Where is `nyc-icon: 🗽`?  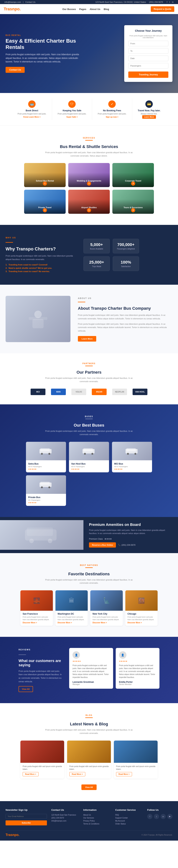
nyc-icon: 🗽 is located at coordinates (107, 600).